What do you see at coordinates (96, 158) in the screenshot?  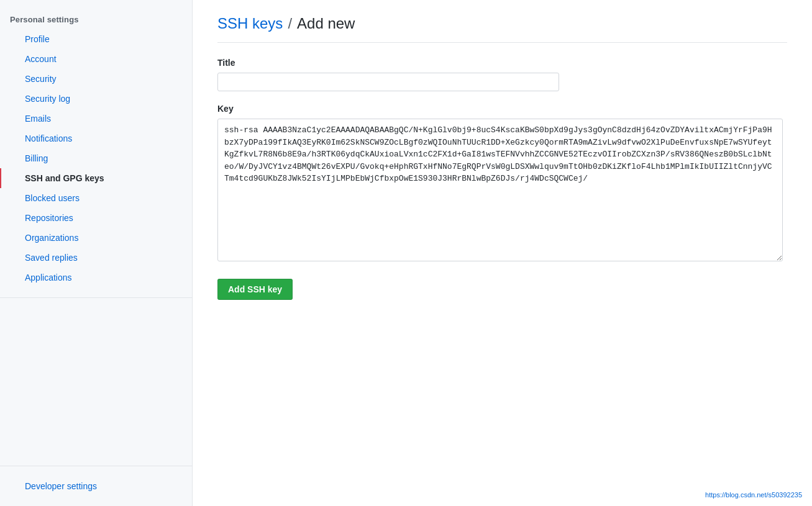 I see `sidebar-item-billing: Billing` at bounding box center [96, 158].